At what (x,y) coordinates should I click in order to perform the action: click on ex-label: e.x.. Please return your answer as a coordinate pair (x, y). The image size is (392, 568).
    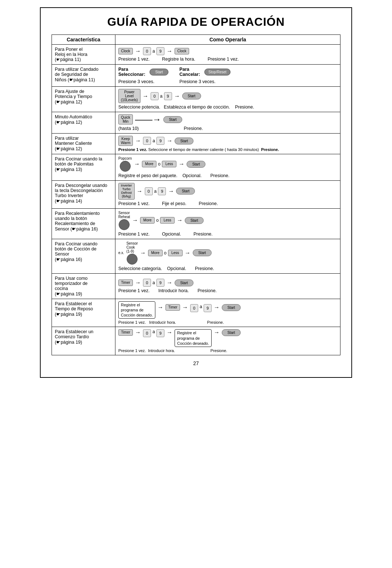
    Looking at the image, I should click on (121, 253).